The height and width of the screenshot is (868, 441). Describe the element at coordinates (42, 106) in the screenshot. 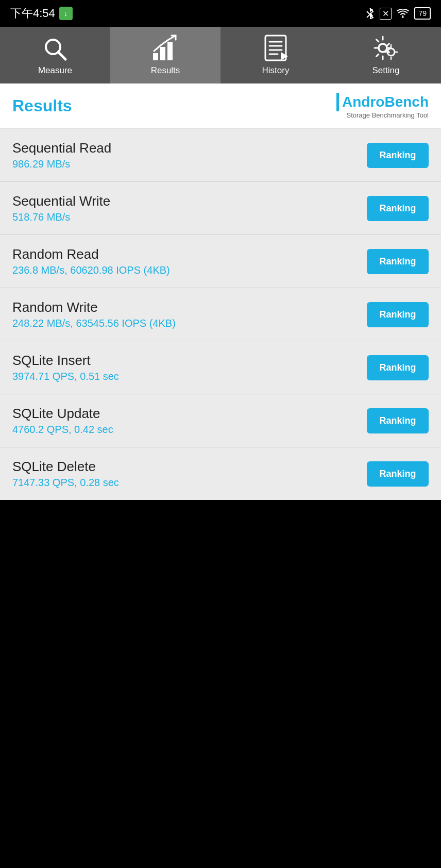

I see `results-title: Results` at that location.